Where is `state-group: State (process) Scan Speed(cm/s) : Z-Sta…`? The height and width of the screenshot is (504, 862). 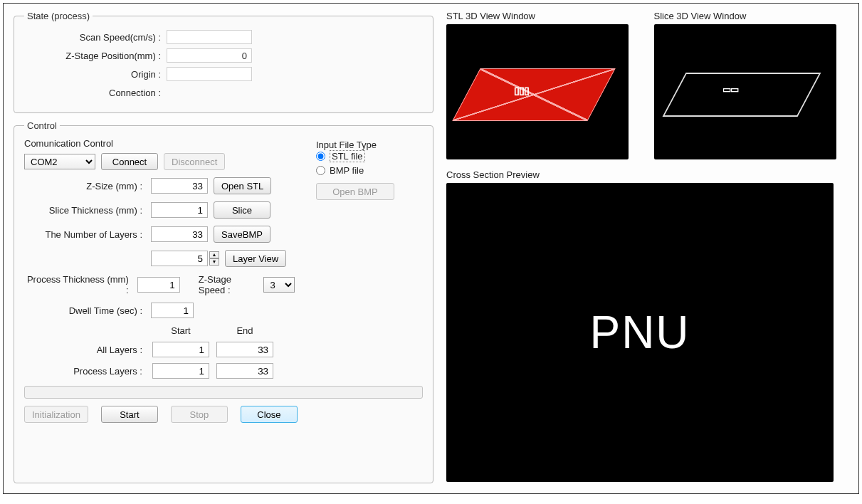
state-group: State (process) Scan Speed(cm/s) : Z-Sta… is located at coordinates (224, 62).